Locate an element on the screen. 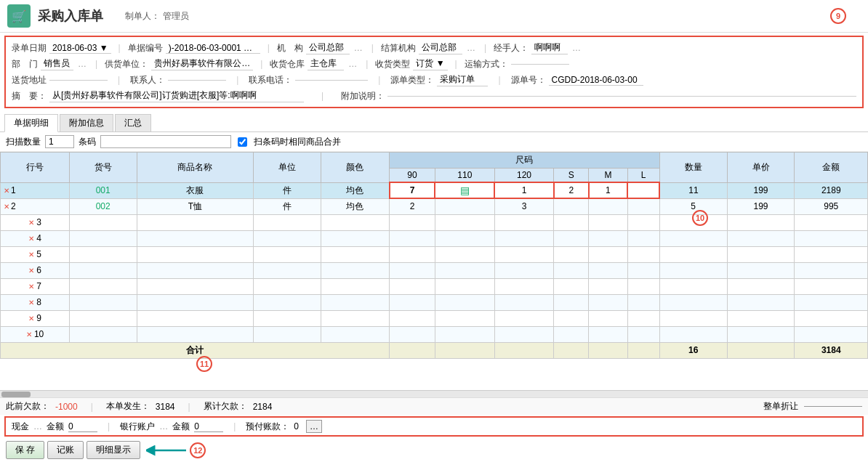 This screenshot has height=462, width=868. col-size-110: 110 is located at coordinates (465, 176).